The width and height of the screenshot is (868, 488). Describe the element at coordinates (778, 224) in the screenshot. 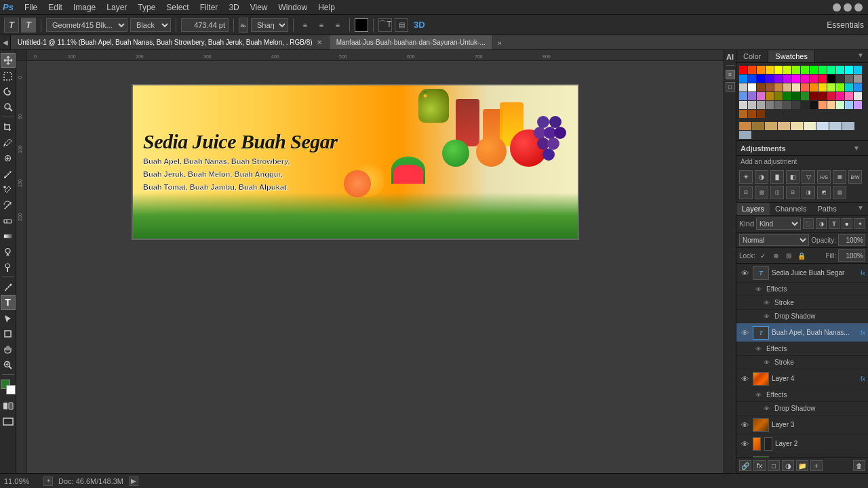

I see `filter-select: Kind` at that location.